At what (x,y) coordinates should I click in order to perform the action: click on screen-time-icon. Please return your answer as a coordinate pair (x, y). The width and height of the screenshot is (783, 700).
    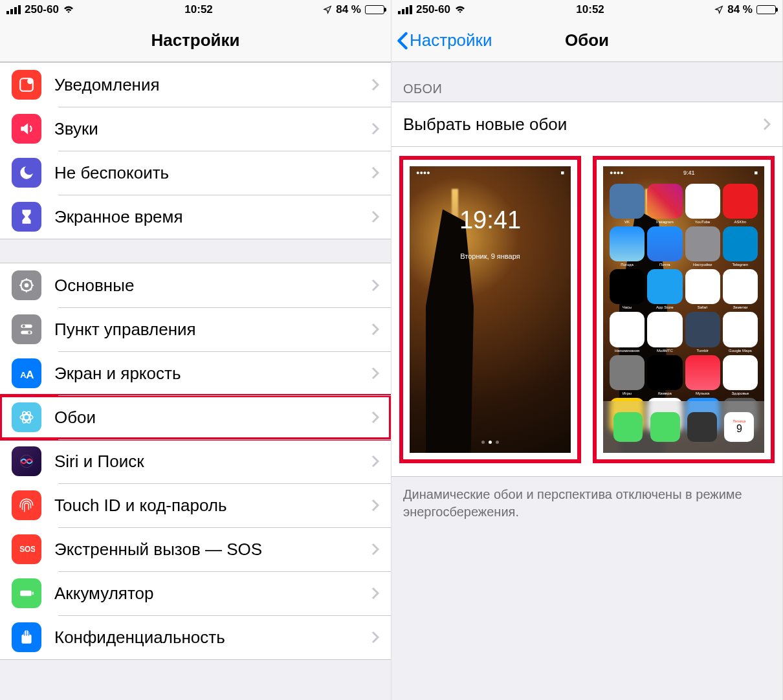
    Looking at the image, I should click on (27, 217).